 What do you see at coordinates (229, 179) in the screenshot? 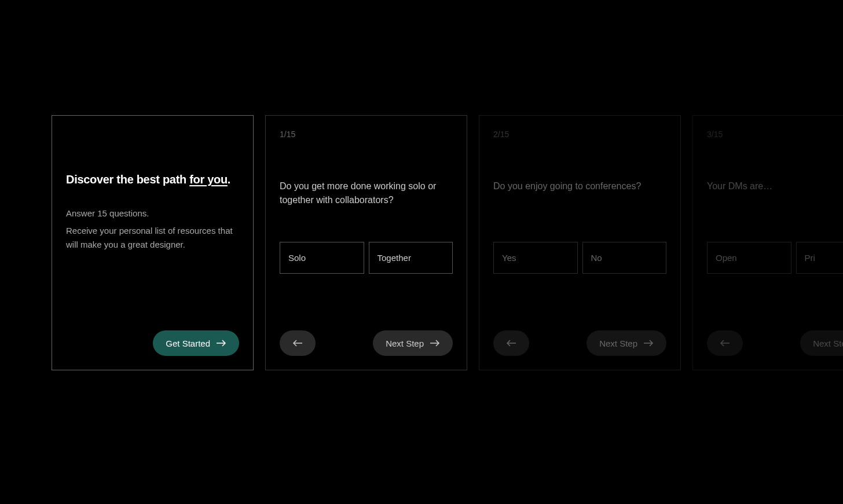
I see `intro-title-suffix: .` at bounding box center [229, 179].